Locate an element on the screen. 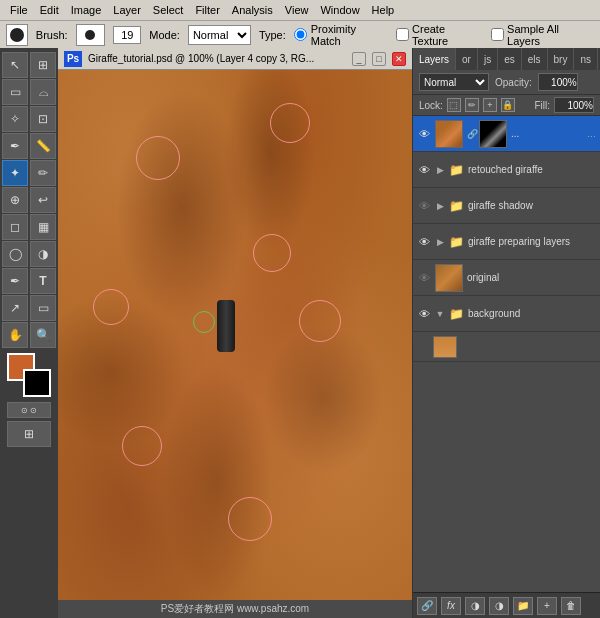 This screenshot has width=600, height=618. new-group-btn: 📁 is located at coordinates (523, 606).